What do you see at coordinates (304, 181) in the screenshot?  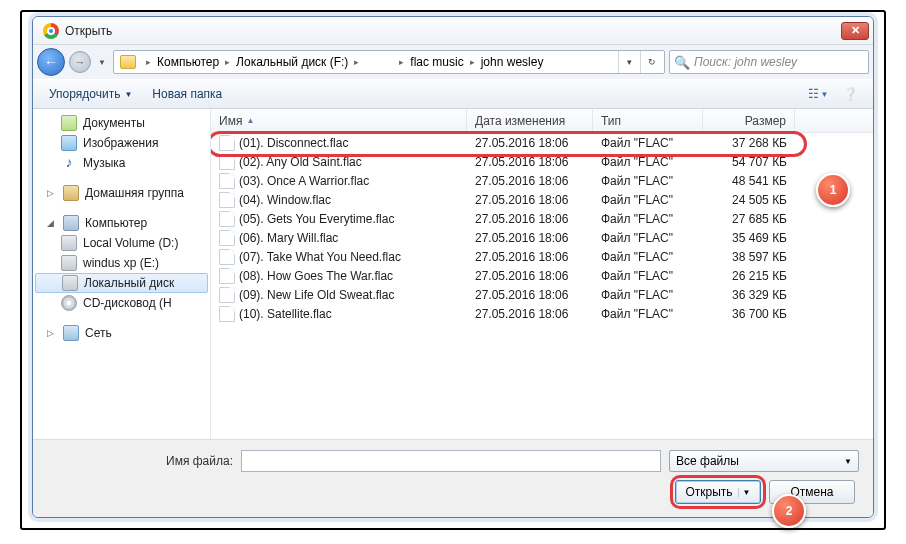 I see `file-name: (03). Once A Warrior.flac` at bounding box center [304, 181].